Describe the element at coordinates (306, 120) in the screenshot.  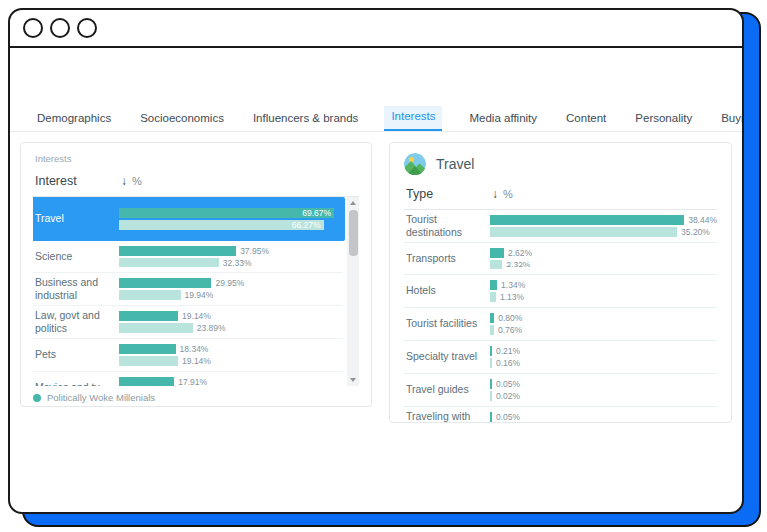
I see `tab-influencers-brands: Influencers & brands` at that location.